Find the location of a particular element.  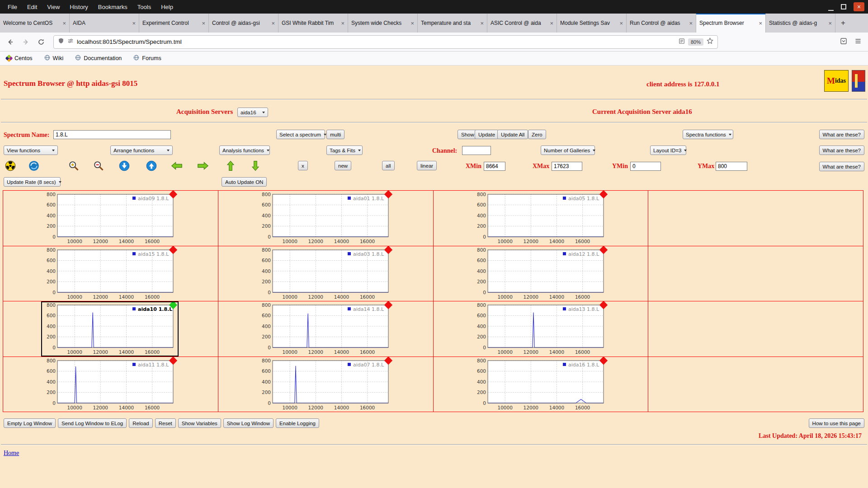

new-tab-button: + is located at coordinates (843, 23).